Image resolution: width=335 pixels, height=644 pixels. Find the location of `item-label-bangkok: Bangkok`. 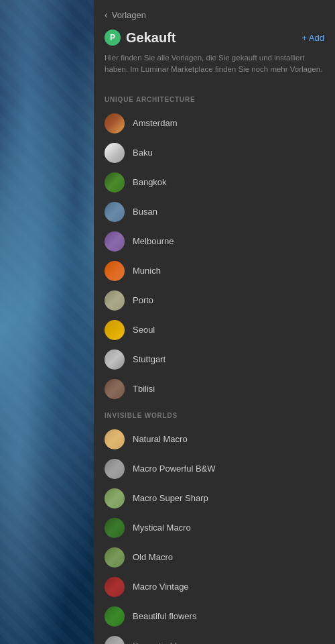

item-label-bangkok: Bangkok is located at coordinates (150, 182).